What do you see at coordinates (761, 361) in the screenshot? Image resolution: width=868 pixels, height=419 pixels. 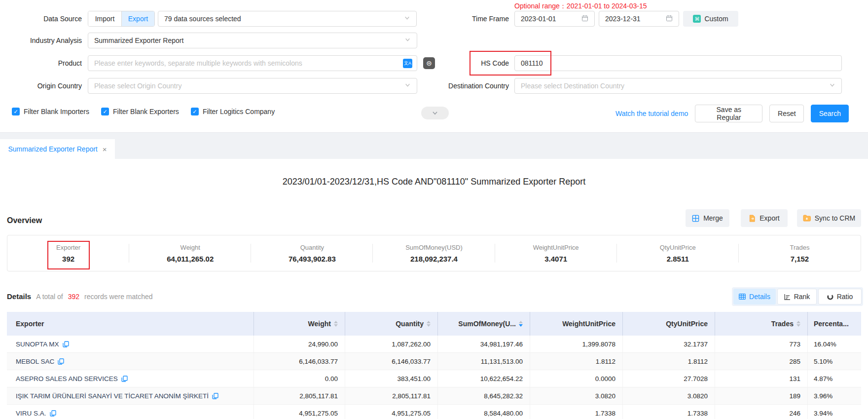 I see `trades-cell: 285` at bounding box center [761, 361].